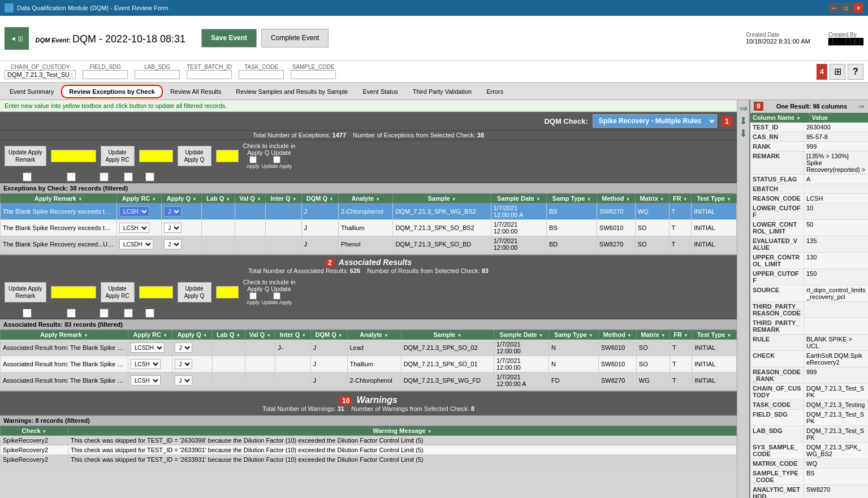 The image size is (868, 498). What do you see at coordinates (777, 127) in the screenshot?
I see `right-cell-name: TEST_ID` at bounding box center [777, 127].